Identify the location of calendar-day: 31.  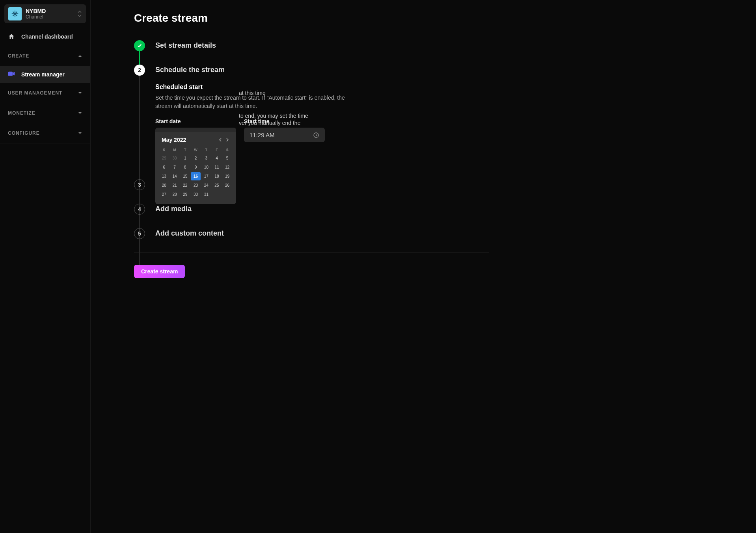
(207, 195).